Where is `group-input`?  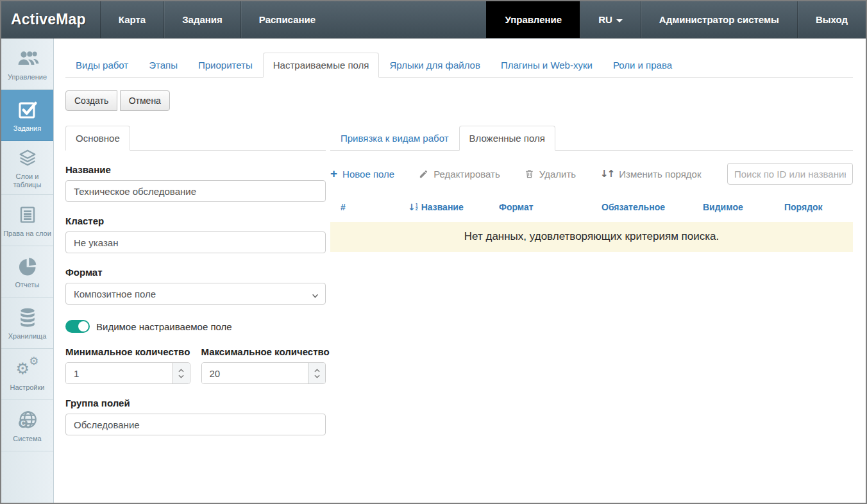 group-input is located at coordinates (196, 424).